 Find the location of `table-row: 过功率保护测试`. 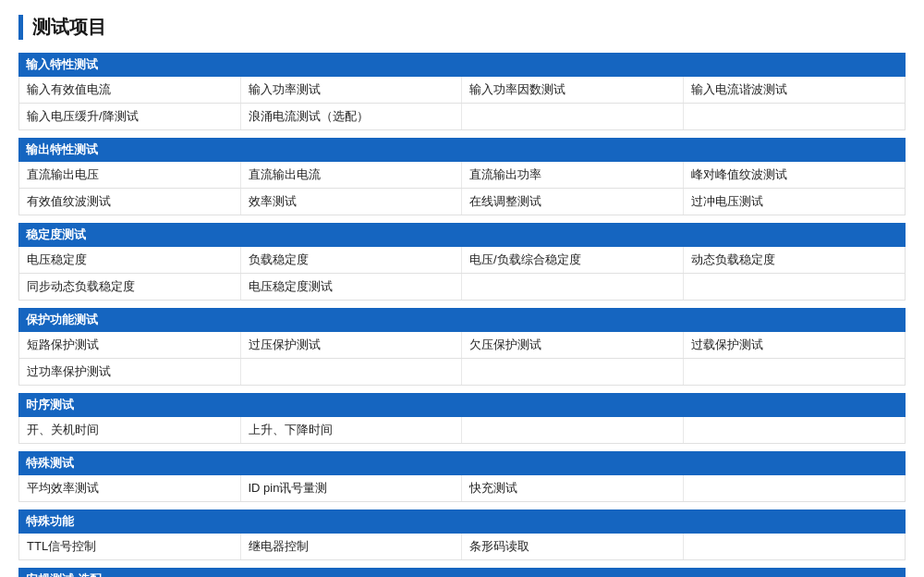

table-row: 过功率保护测试 is located at coordinates (462, 372).